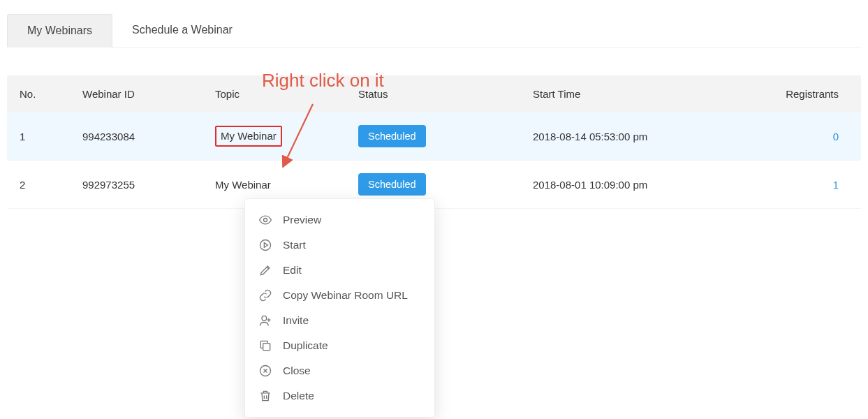  I want to click on link-icon, so click(265, 295).